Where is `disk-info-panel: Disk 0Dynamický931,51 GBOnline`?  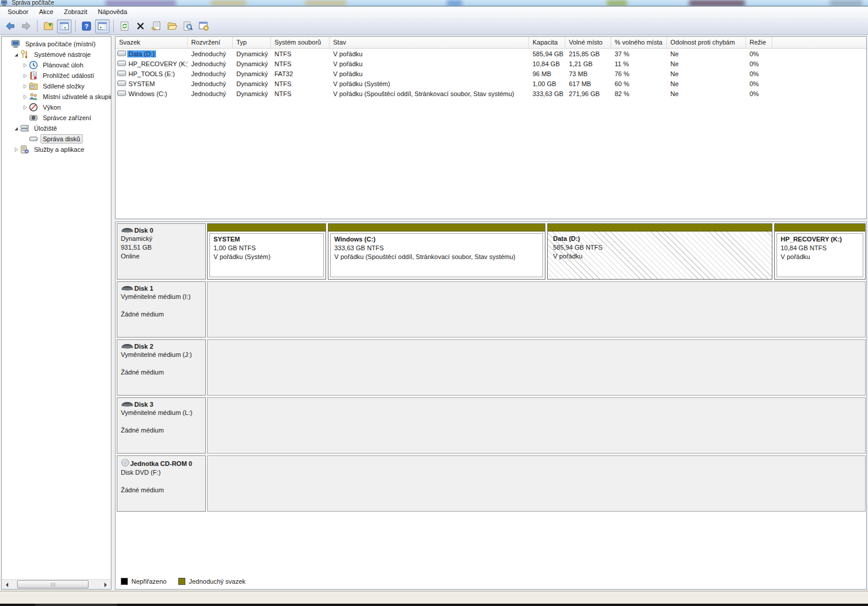 disk-info-panel: Disk 0Dynamický931,51 GBOnline is located at coordinates (161, 251).